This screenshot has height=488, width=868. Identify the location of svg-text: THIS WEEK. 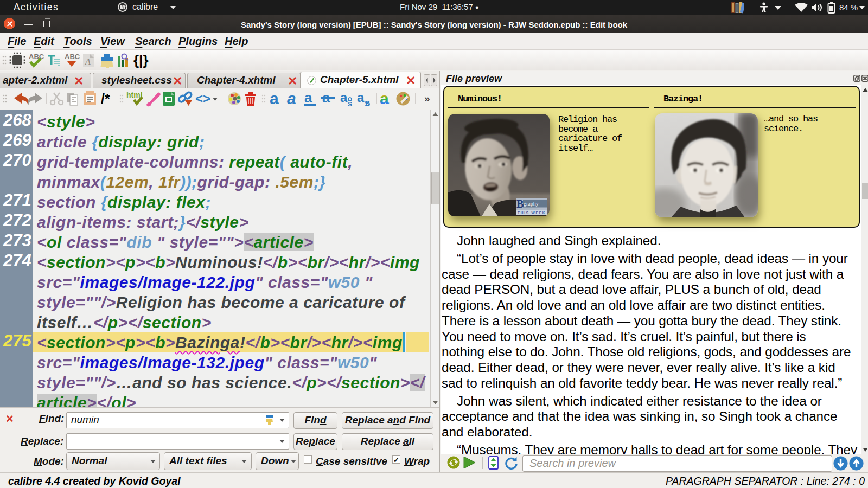
(532, 213).